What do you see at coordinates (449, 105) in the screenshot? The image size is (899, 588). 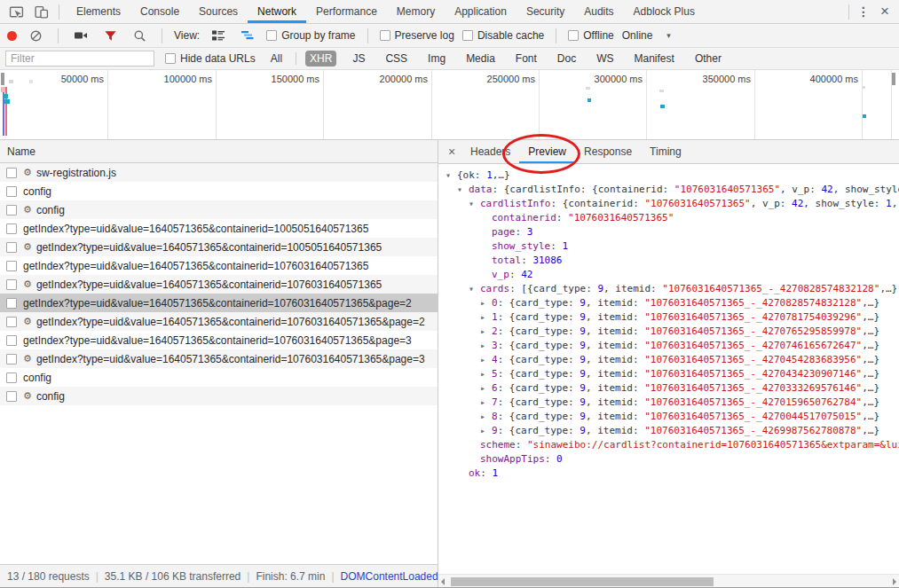 I see `timeline-overview: 50000 ms100000 ms150000 ms200000 ms25000…` at bounding box center [449, 105].